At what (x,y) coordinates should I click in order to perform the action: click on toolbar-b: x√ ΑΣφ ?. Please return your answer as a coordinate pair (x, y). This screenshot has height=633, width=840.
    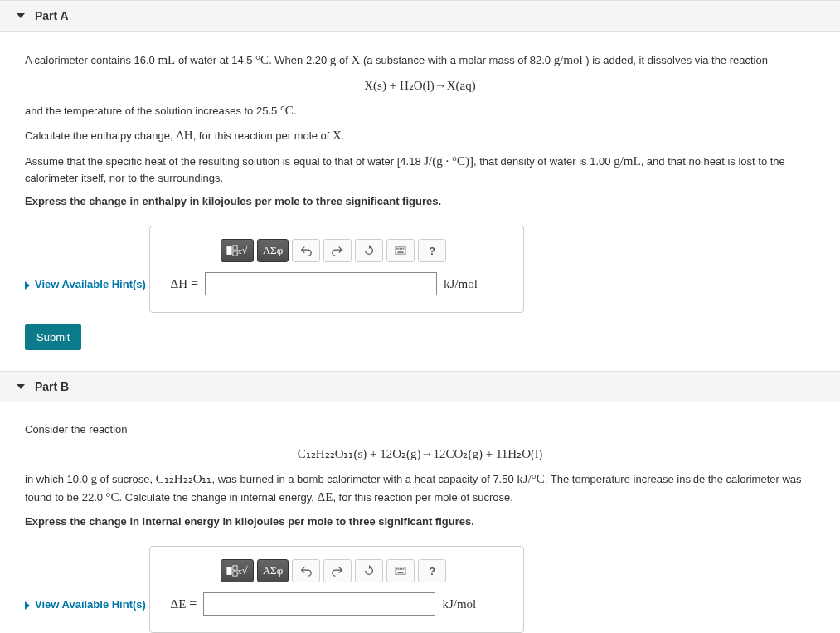
    Looking at the image, I should click on (362, 571).